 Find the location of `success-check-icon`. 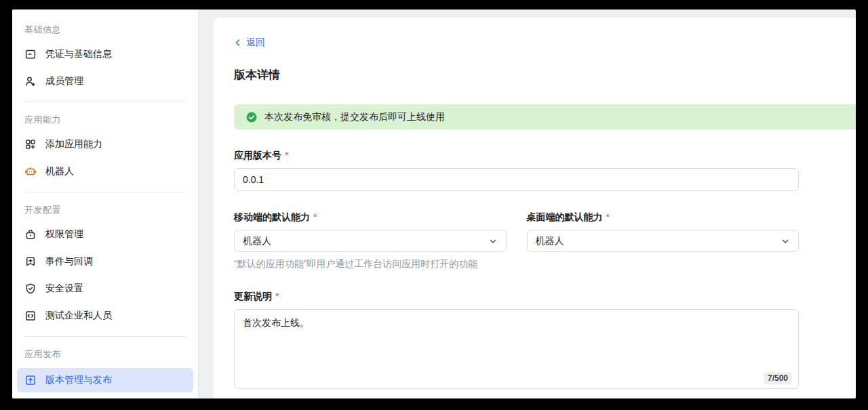

success-check-icon is located at coordinates (252, 117).